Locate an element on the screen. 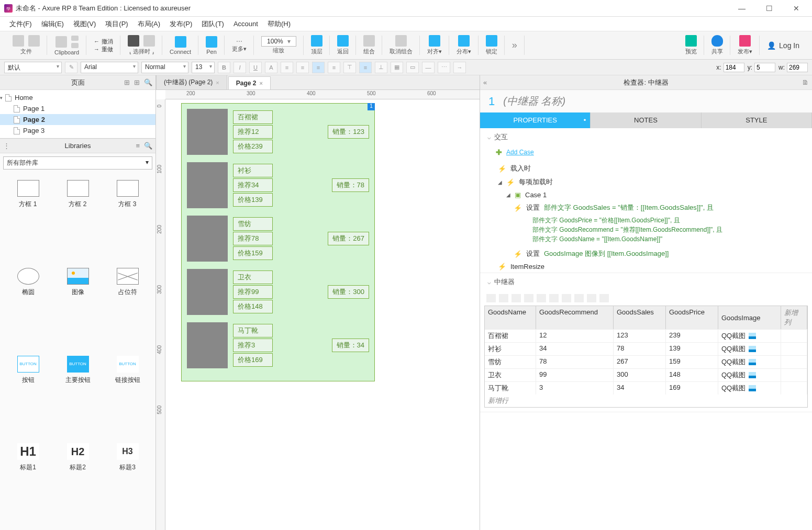  recommend-field: 推荐34 is located at coordinates (253, 185).